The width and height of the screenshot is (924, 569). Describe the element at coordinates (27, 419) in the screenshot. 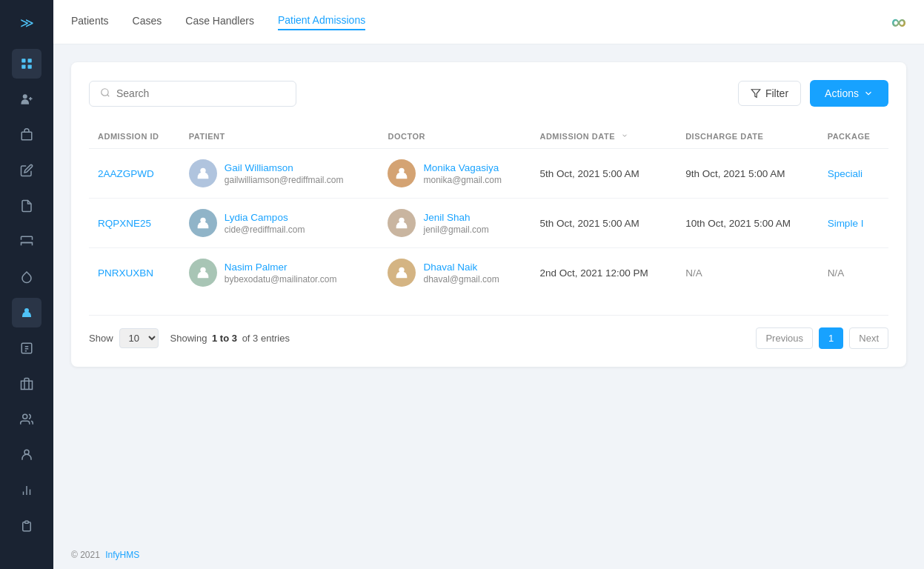

I see `team-icon` at that location.